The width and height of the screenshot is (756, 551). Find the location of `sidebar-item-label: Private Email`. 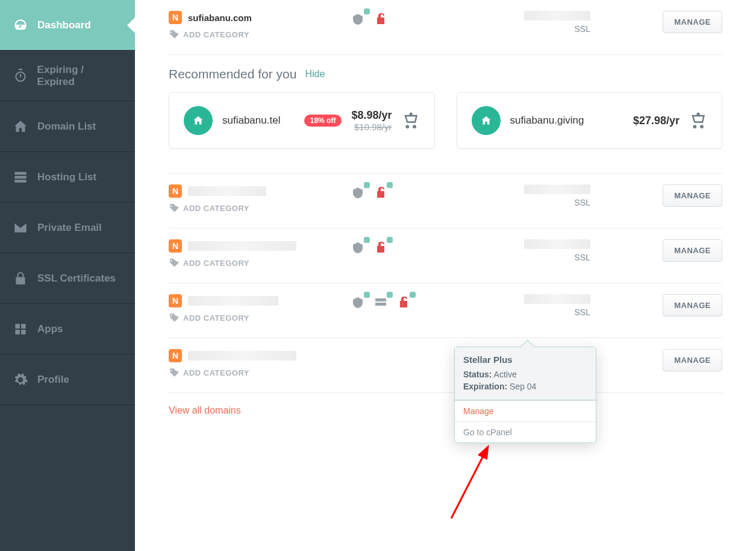

sidebar-item-label: Private Email is located at coordinates (70, 228).